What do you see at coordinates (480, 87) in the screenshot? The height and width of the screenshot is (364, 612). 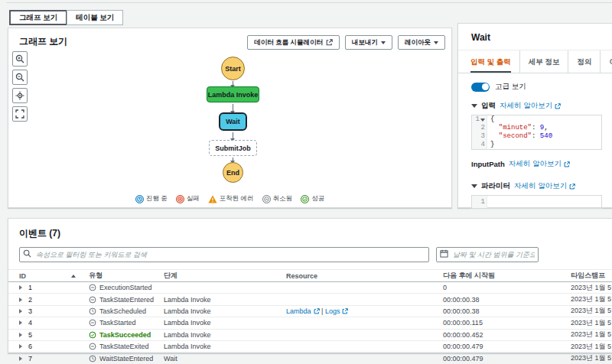 I see `advanced-view-toggle` at bounding box center [480, 87].